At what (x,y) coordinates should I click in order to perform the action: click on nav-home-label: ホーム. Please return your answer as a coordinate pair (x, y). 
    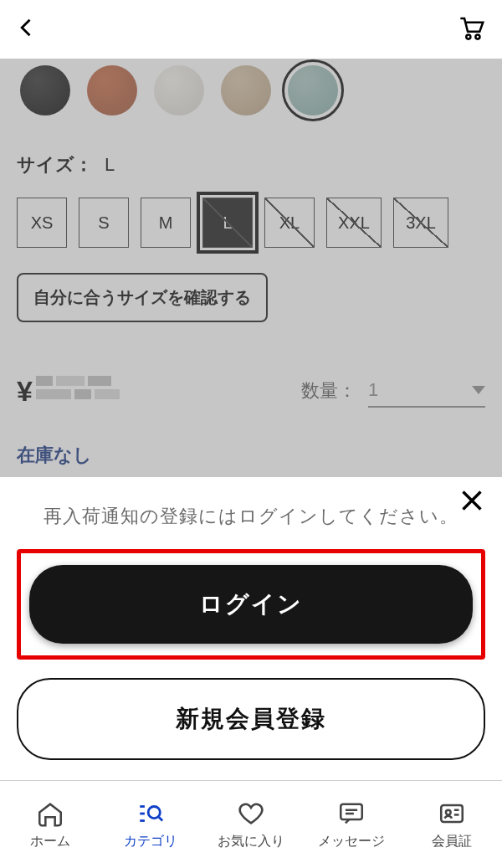
    Looking at the image, I should click on (50, 842).